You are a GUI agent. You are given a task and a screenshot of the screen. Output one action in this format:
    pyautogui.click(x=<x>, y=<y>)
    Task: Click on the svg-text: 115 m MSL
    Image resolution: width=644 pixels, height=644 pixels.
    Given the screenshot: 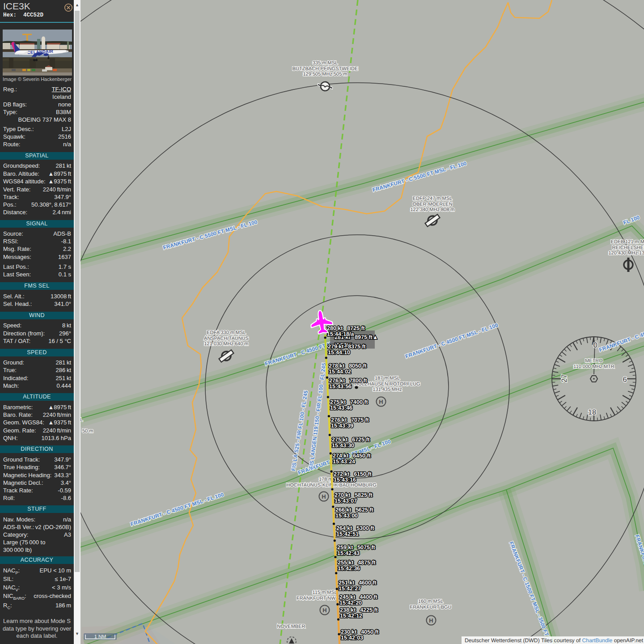 What is the action you would take?
    pyautogui.click(x=325, y=593)
    